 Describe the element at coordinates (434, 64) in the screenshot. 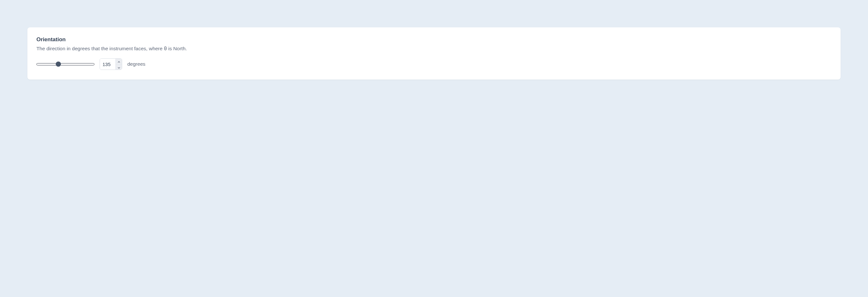

I see `orientation-controls: degrees` at that location.